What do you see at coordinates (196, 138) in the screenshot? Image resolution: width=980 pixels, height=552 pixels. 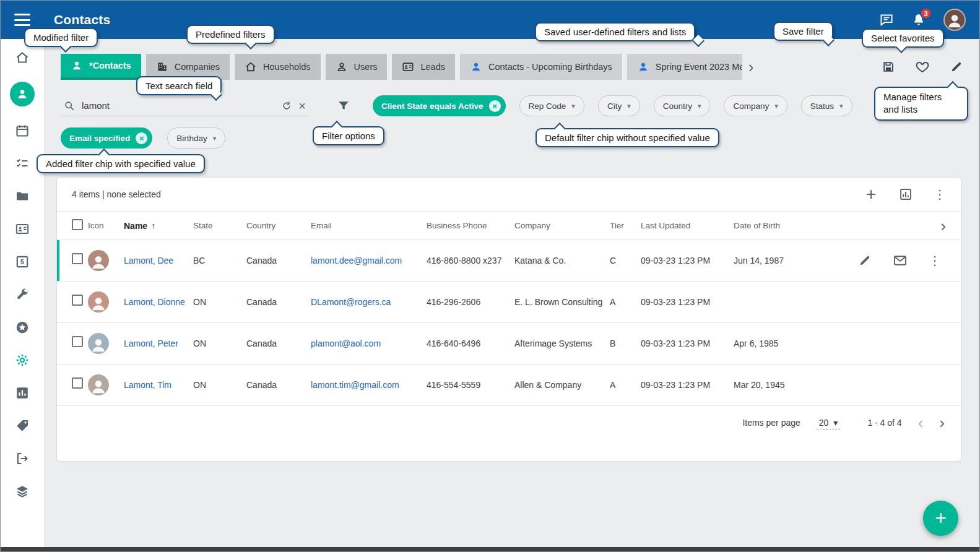 I see `chip-birthday: Birthday ▾` at bounding box center [196, 138].